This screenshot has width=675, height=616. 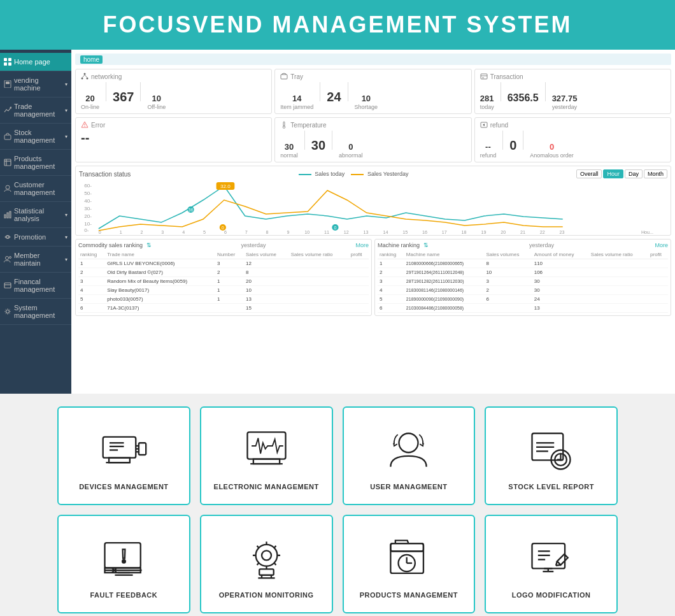 What do you see at coordinates (41, 189) in the screenshot?
I see `sidebar-item-customer-label: Customer management` at bounding box center [41, 189].